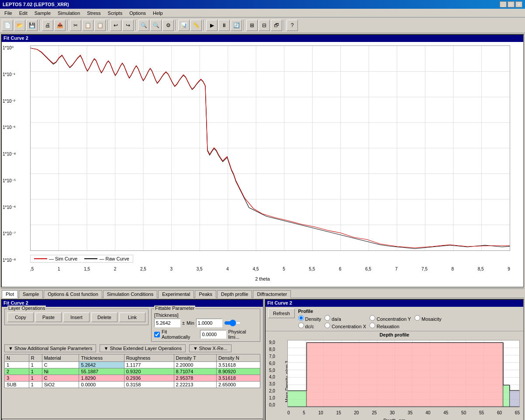 This screenshot has height=420, width=525. I want to click on fittable-subtitle: [Thickness], so click(206, 315).